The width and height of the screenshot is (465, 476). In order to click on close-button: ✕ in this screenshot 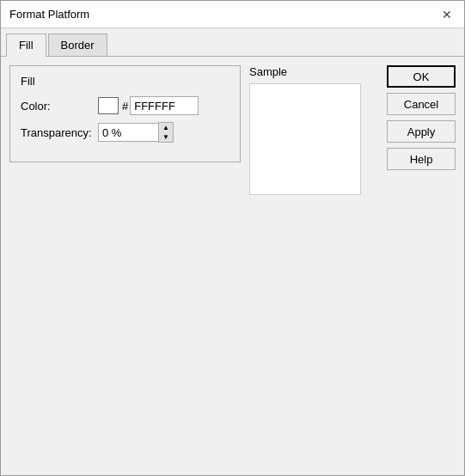, I will do `click(447, 15)`.